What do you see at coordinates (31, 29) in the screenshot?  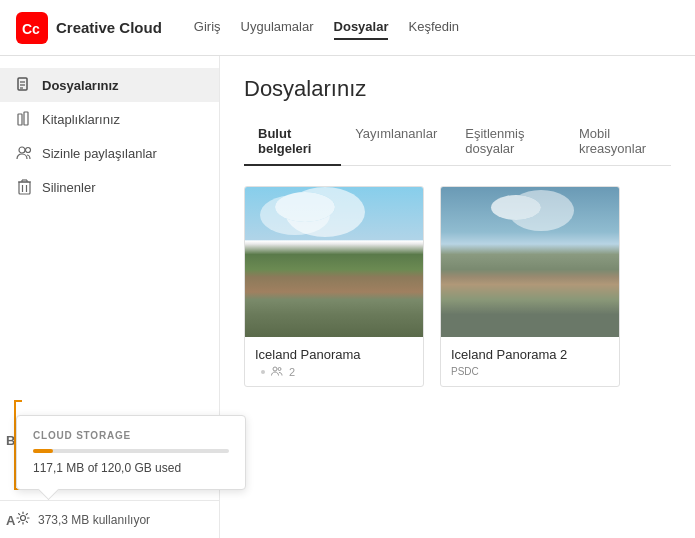 I see `svg-text: Cc` at bounding box center [31, 29].